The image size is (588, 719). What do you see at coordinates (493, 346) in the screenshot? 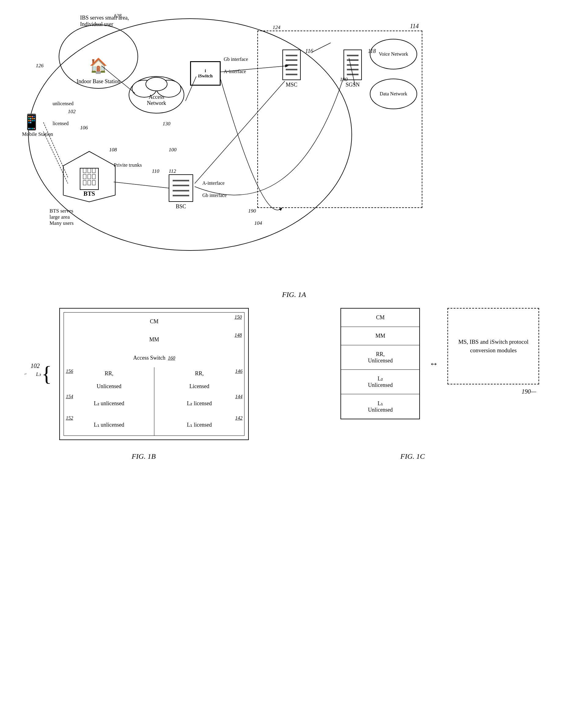
I see `fig1c-dashed-wrapper: MS, IBS and iSwitch protocol conversion …` at bounding box center [493, 346].